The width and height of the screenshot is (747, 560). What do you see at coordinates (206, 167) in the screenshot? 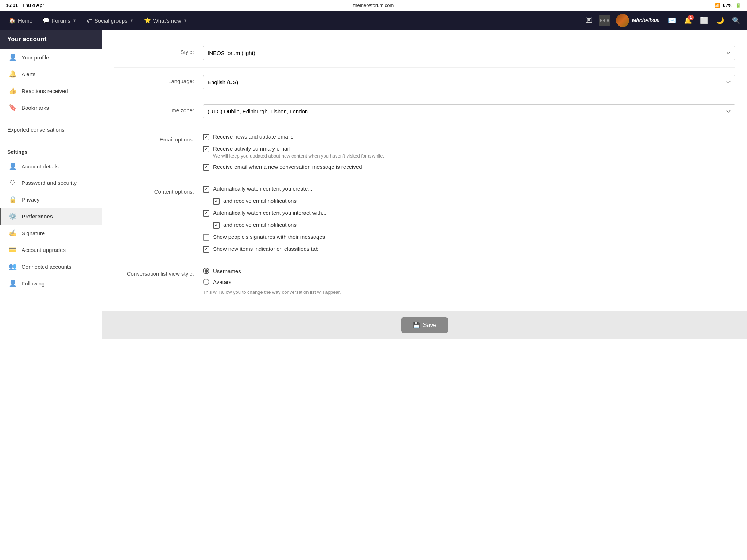
I see `email-opt-3-checkbox` at bounding box center [206, 167].